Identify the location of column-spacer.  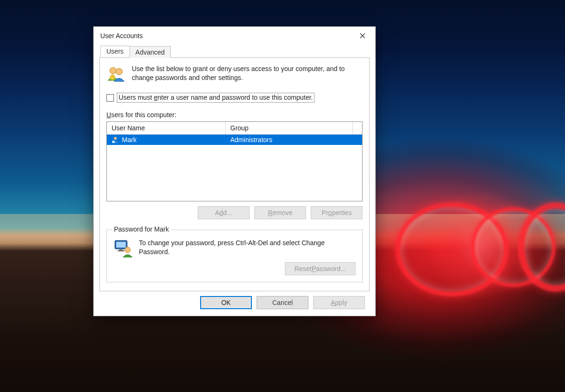
(357, 128).